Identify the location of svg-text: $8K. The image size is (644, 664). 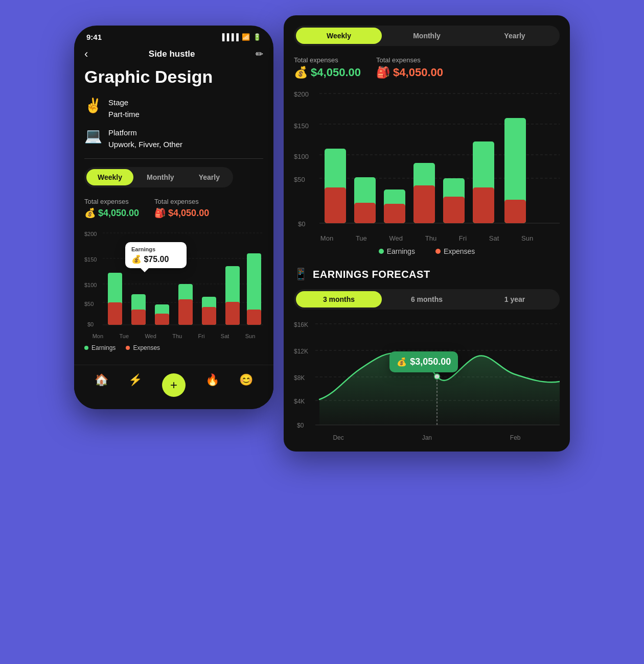
(300, 378).